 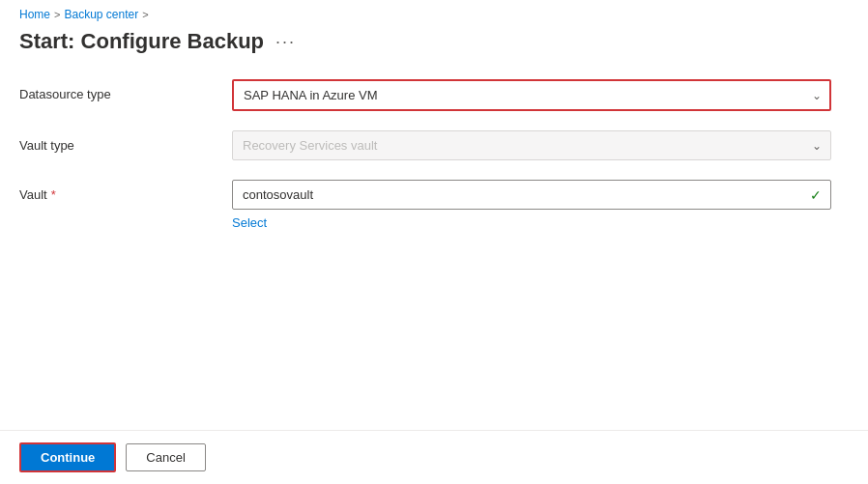 I want to click on backup-center-link: Backup center, so click(x=101, y=14).